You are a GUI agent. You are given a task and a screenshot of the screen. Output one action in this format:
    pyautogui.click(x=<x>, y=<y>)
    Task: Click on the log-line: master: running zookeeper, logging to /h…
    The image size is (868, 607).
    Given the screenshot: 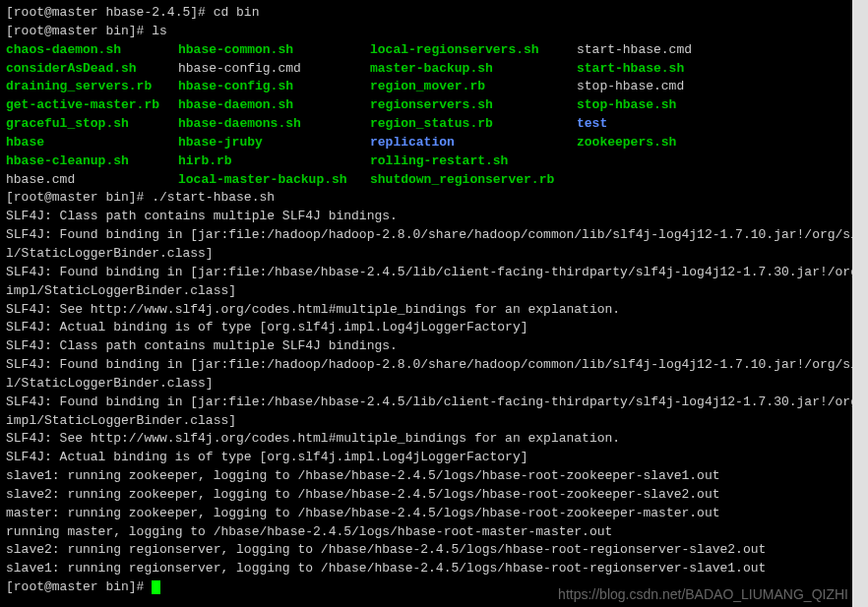 What is the action you would take?
    pyautogui.click(x=426, y=514)
    